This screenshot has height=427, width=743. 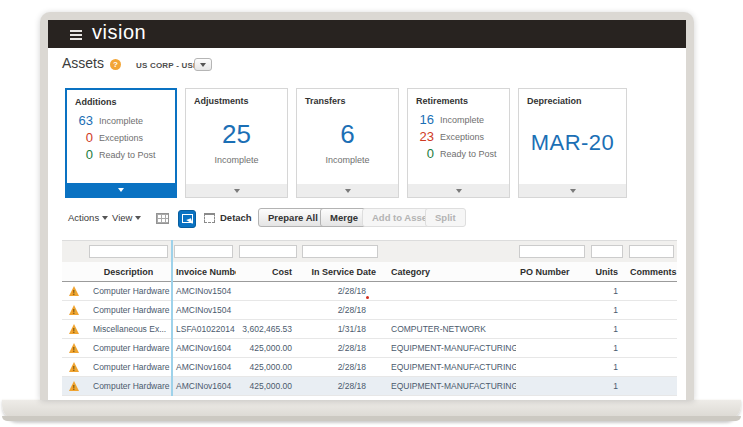 What do you see at coordinates (344, 218) in the screenshot?
I see `merge-button: Merge` at bounding box center [344, 218].